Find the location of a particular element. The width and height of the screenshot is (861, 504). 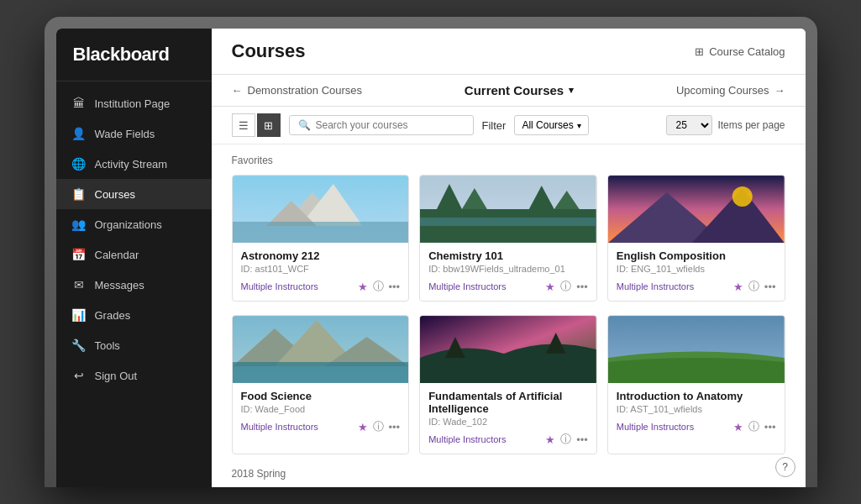

filter-select: All Courses ▾ is located at coordinates (551, 125).